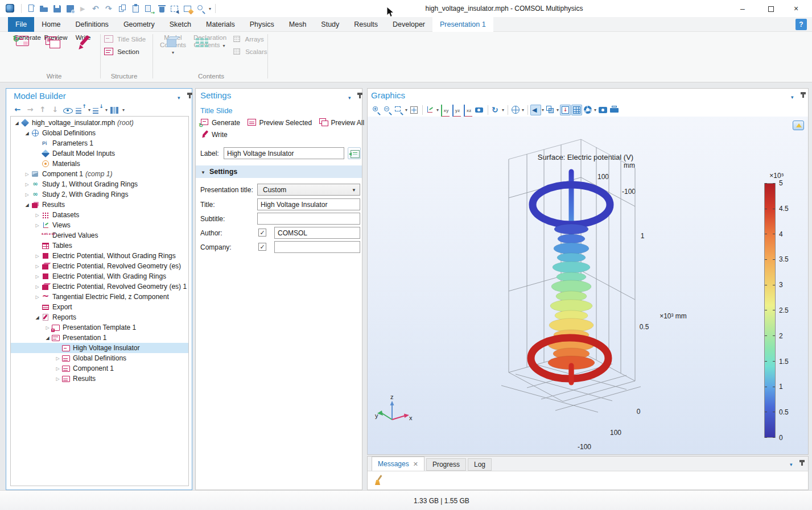 Image resolution: width=812 pixels, height=510 pixels. I want to click on tree-item: Component 1, so click(100, 368).